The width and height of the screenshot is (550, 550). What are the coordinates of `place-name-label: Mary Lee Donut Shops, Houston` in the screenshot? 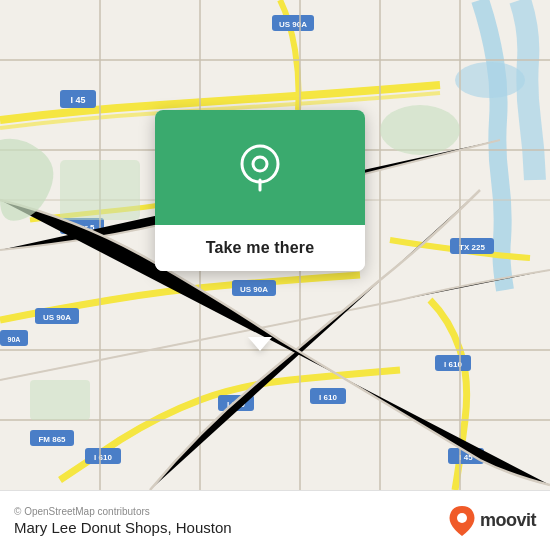 It's located at (123, 528).